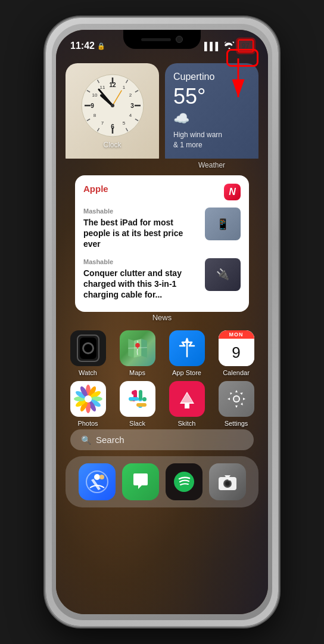 Image resolution: width=324 pixels, height=644 pixels. I want to click on ipad-thumb-image: 📱, so click(223, 224).